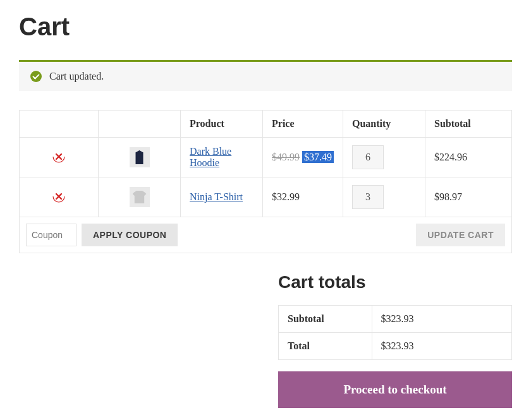 The width and height of the screenshot is (531, 420). Describe the element at coordinates (303, 124) in the screenshot. I see `col-header-price: Price` at that location.